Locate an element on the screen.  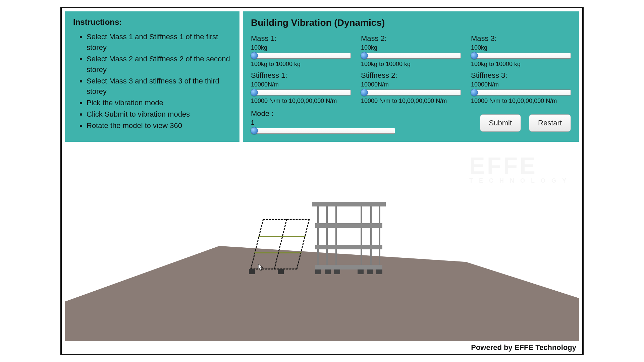
mass2-value: 100kg is located at coordinates (411, 48).